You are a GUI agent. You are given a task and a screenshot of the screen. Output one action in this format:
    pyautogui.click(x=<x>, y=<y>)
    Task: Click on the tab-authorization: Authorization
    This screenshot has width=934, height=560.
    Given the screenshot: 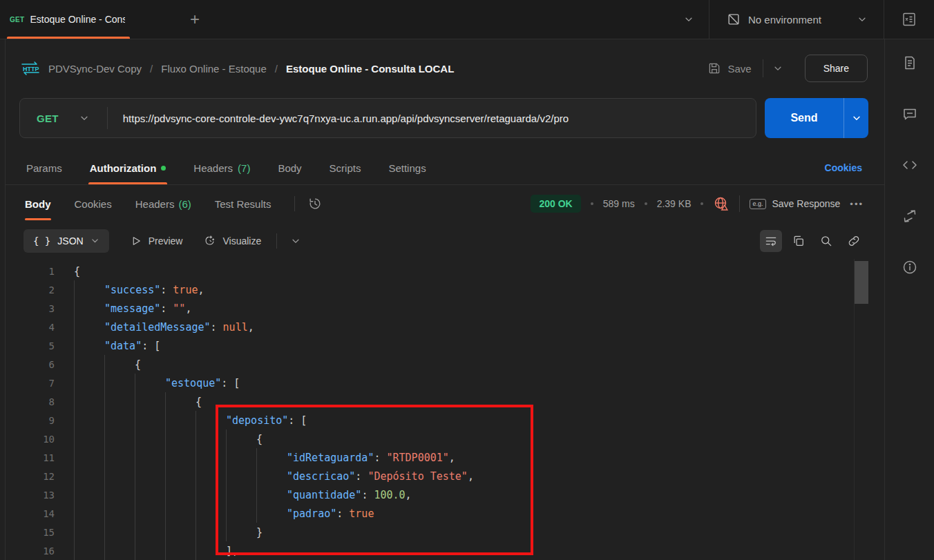 What is the action you would take?
    pyautogui.click(x=128, y=168)
    